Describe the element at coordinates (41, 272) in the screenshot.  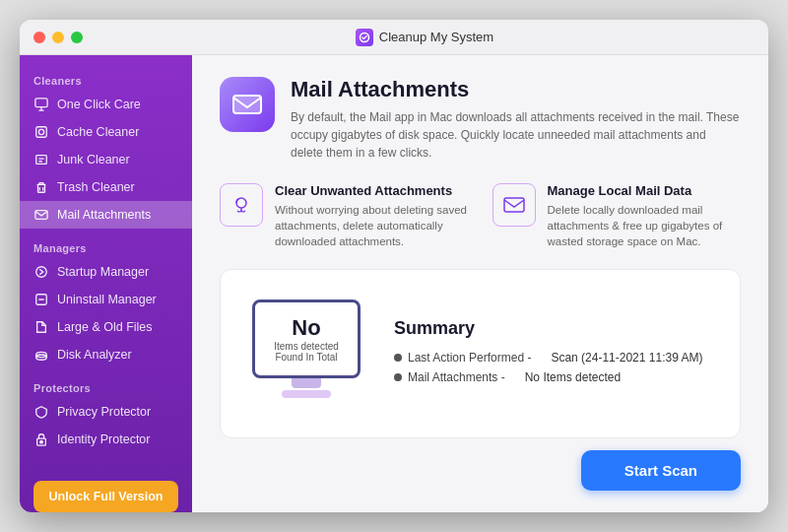
I see `startup-manager-icon` at that location.